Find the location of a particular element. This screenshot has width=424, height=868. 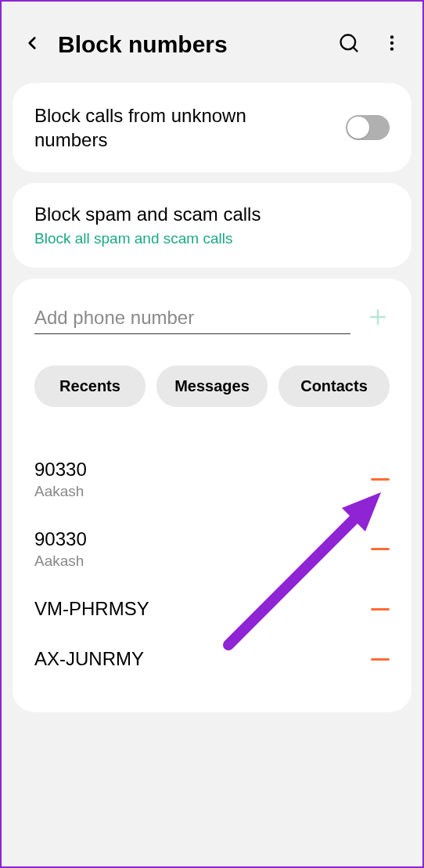

back-icon is located at coordinates (32, 45).